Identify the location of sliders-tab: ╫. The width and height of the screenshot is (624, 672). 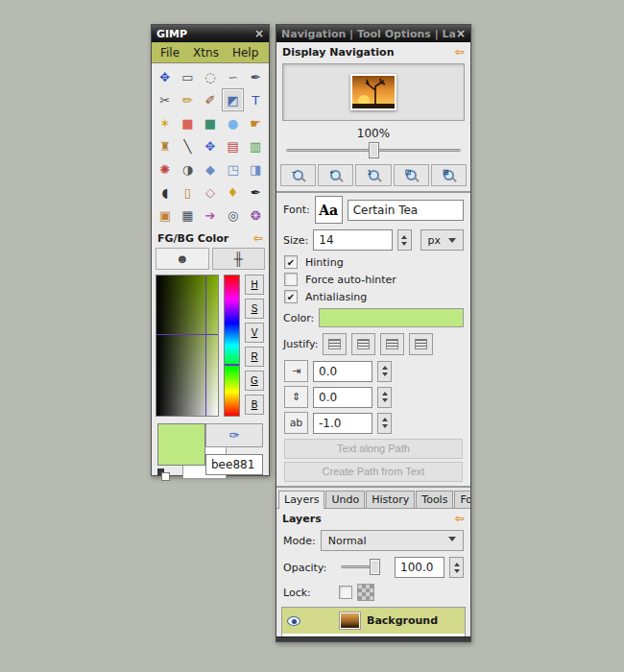
(239, 259).